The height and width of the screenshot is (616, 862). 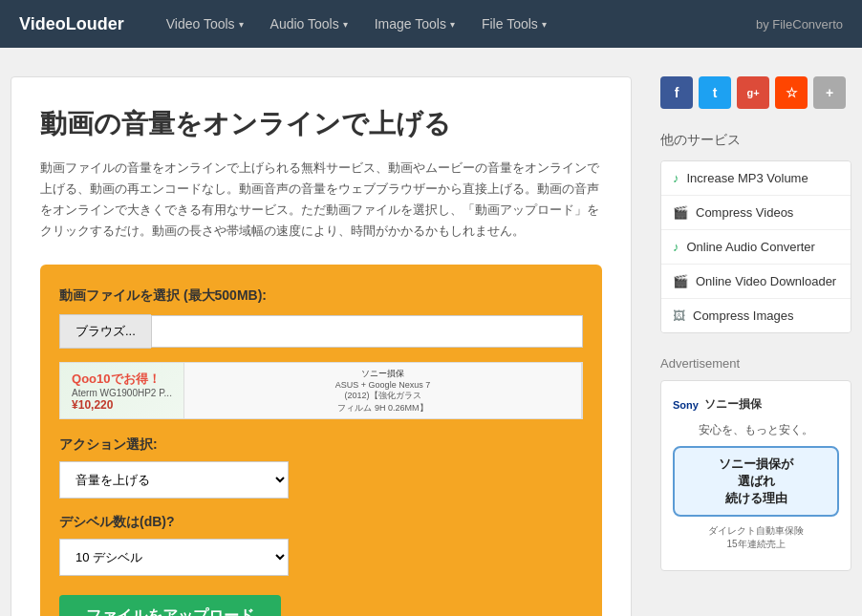 What do you see at coordinates (830, 93) in the screenshot?
I see `add-social-button: +` at bounding box center [830, 93].